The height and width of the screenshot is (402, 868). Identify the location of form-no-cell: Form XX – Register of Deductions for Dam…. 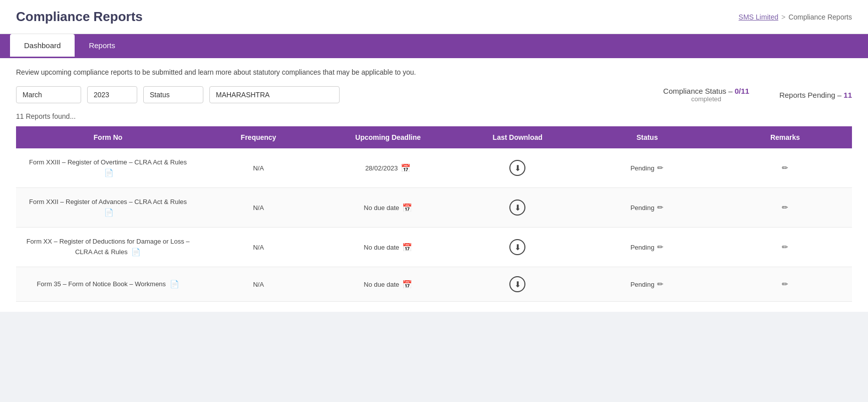
(108, 248).